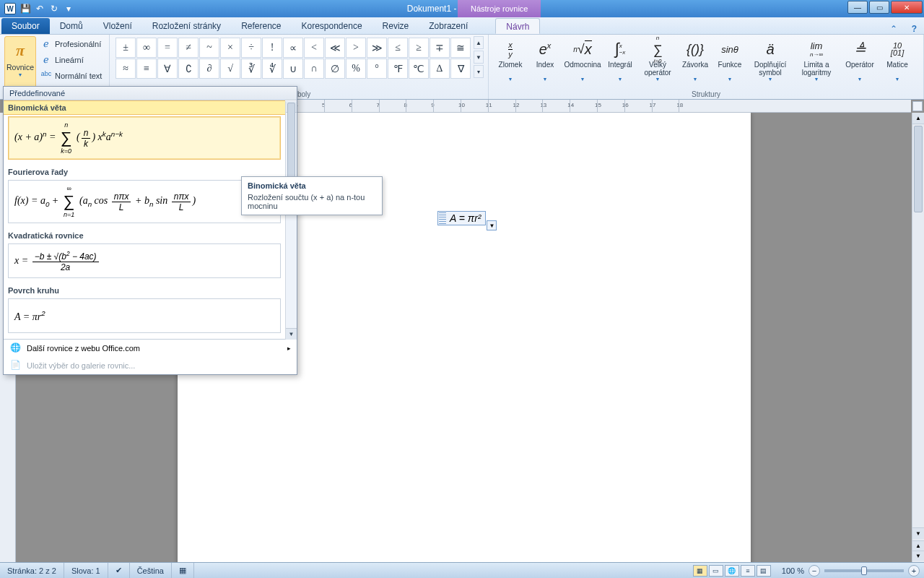 The image size is (924, 578). Describe the element at coordinates (167, 48) in the screenshot. I see `symbol-cell: =` at that location.